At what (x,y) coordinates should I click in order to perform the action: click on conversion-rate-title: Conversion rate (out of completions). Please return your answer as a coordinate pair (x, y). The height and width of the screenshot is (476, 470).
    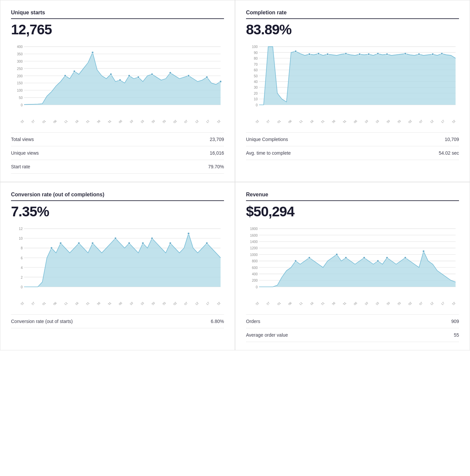
    Looking at the image, I should click on (117, 196).